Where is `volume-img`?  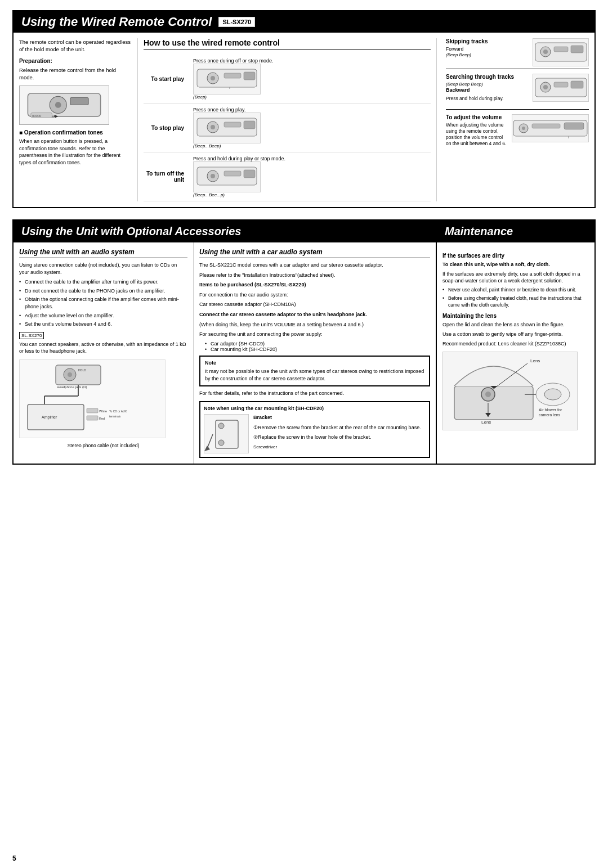
volume-img is located at coordinates (551, 128).